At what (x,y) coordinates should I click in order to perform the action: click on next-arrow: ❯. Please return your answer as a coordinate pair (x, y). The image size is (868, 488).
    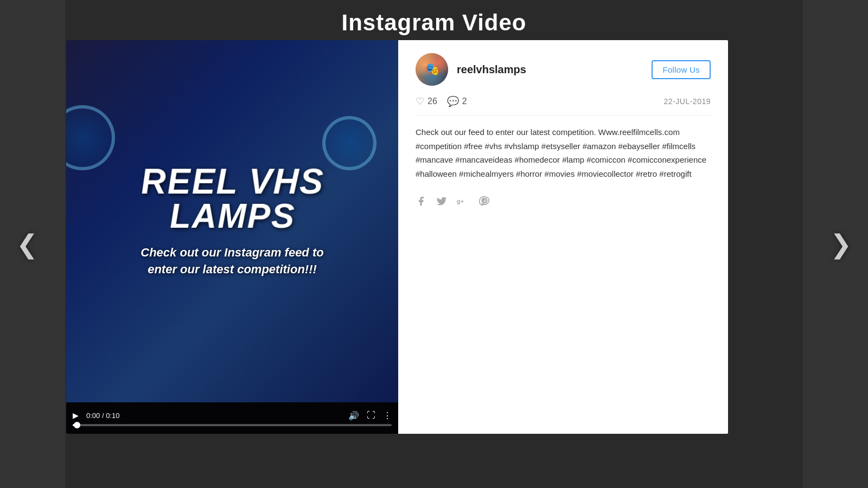
    Looking at the image, I should click on (841, 244).